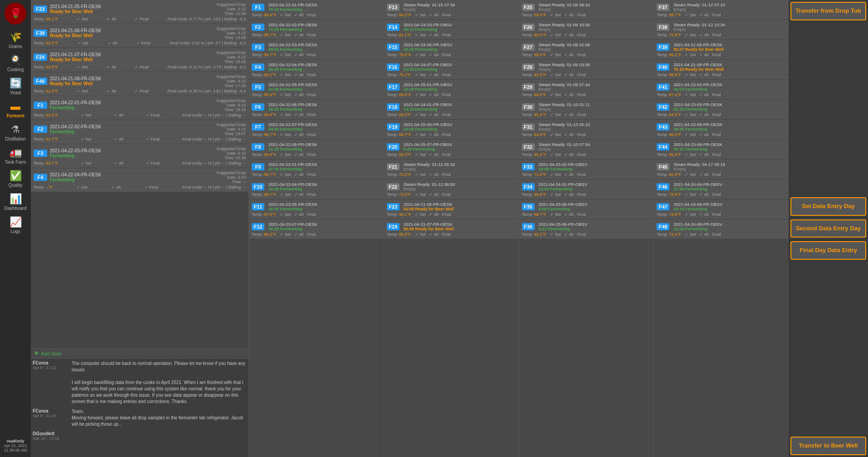  Describe the element at coordinates (460, 5) in the screenshot. I see `col-title: Steam Ready: 01-15 07:34` at that location.